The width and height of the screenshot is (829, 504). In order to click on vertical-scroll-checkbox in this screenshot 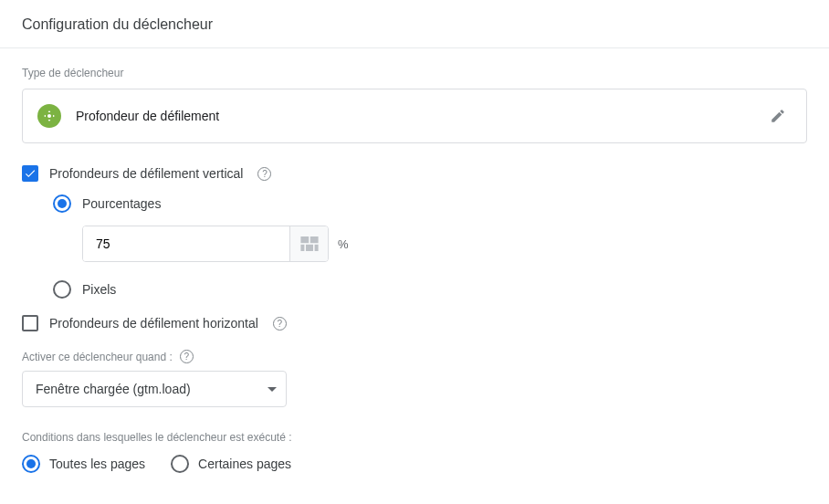, I will do `click(30, 173)`.